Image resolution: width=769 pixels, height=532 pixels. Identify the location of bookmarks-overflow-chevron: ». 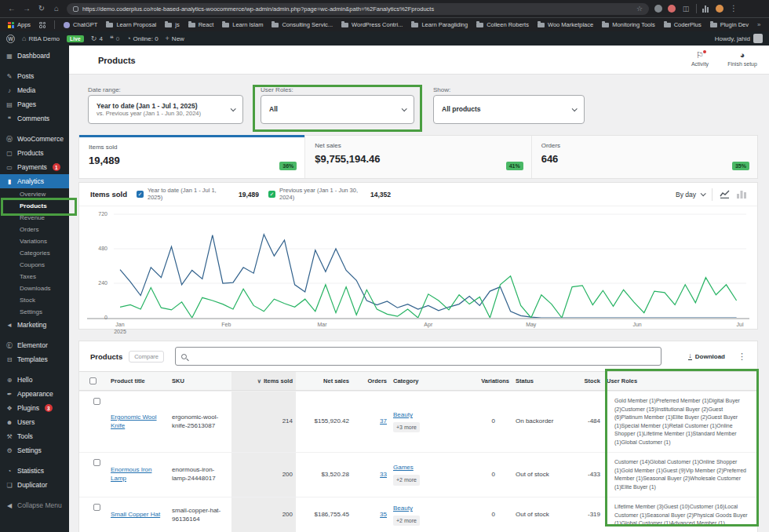
(759, 25).